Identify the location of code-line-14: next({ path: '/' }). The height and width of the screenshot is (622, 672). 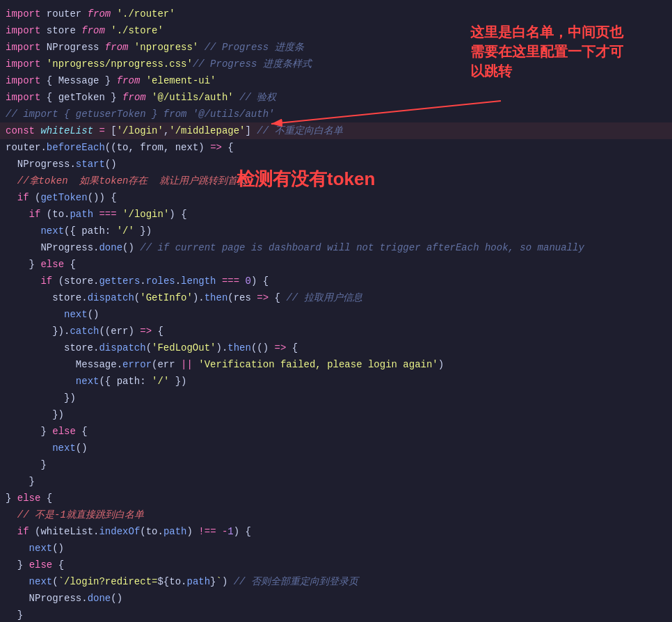
(336, 231).